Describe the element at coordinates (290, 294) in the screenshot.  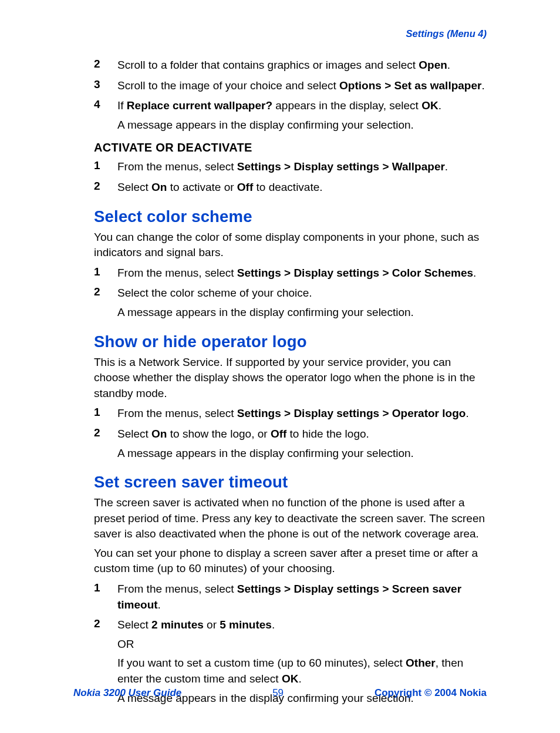
I see `list-item: 2Select the color scheme of your choice.` at that location.